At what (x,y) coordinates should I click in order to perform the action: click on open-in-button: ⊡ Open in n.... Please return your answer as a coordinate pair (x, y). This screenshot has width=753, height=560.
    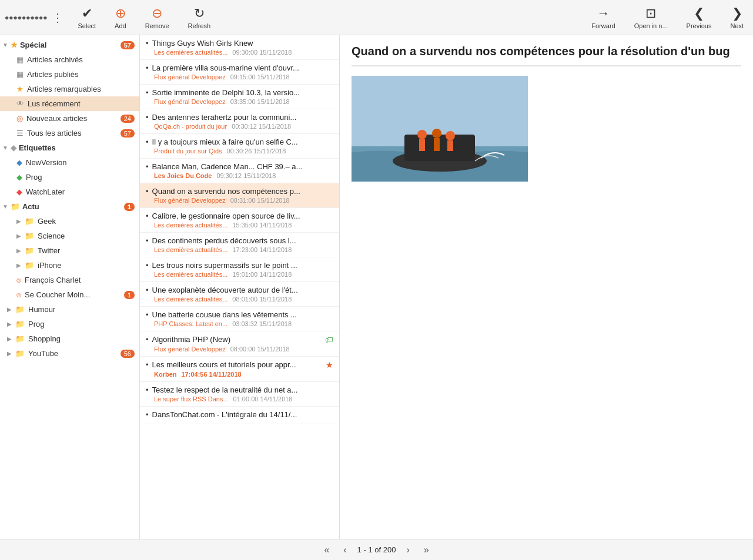
    Looking at the image, I should click on (651, 18).